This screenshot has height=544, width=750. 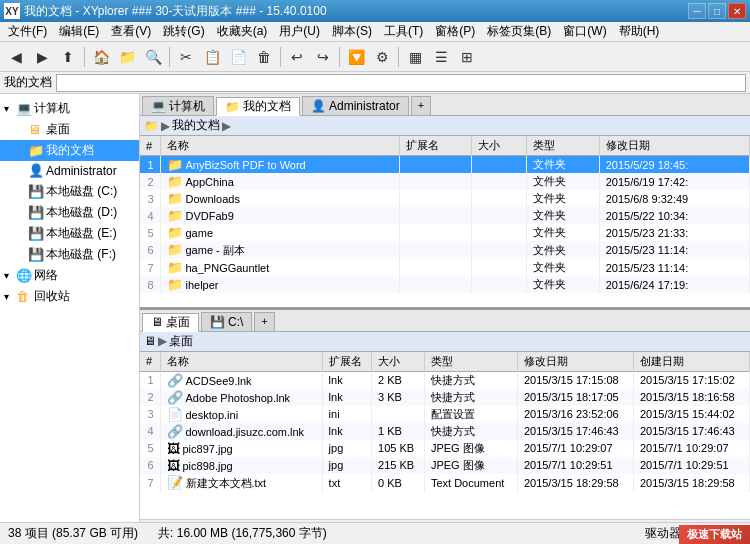 What do you see at coordinates (70, 212) in the screenshot?
I see `sidebar-item-diskD: 💾本地磁盘 (D:)` at bounding box center [70, 212].